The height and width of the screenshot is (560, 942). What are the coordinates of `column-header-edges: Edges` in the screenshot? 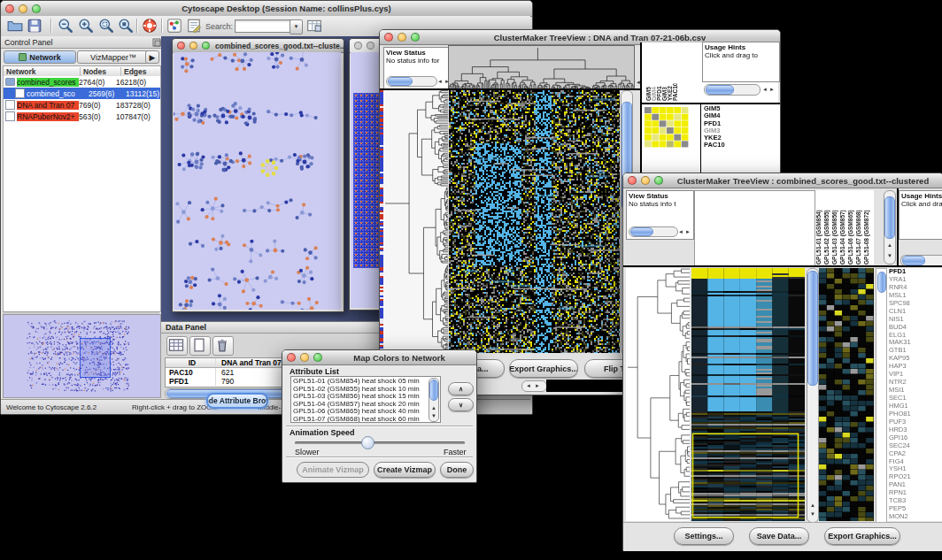 It's located at (141, 72).